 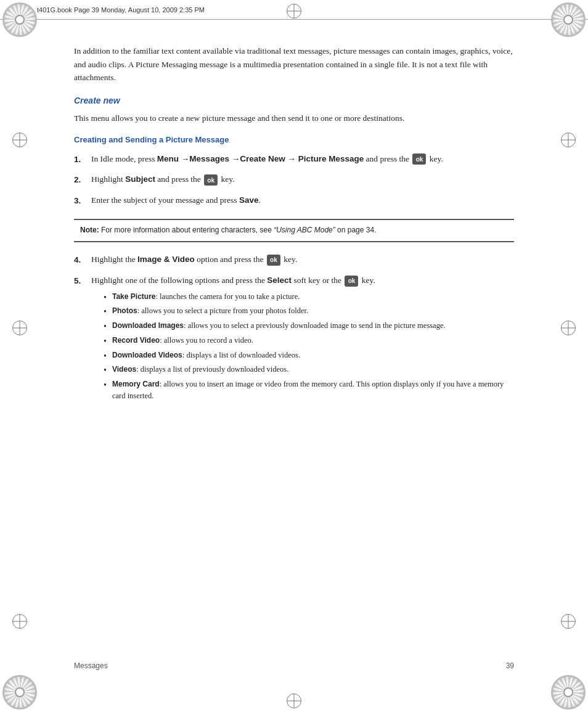 I want to click on footer-page: 39, so click(x=510, y=666).